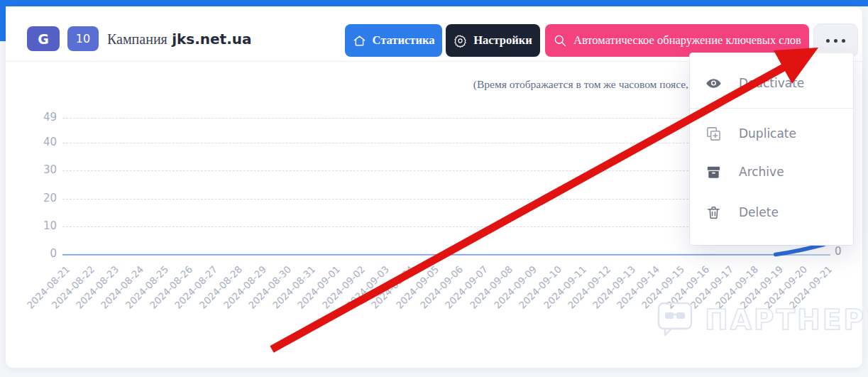  What do you see at coordinates (502, 40) in the screenshot?
I see `settings-label: Настройки` at bounding box center [502, 40].